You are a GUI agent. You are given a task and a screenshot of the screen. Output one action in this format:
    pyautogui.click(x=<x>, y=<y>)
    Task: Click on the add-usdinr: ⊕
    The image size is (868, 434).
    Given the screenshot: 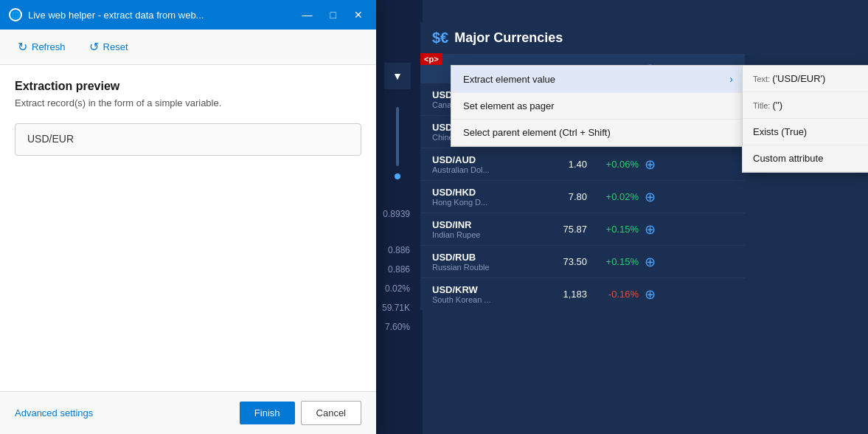 What is the action you would take?
    pyautogui.click(x=650, y=230)
    